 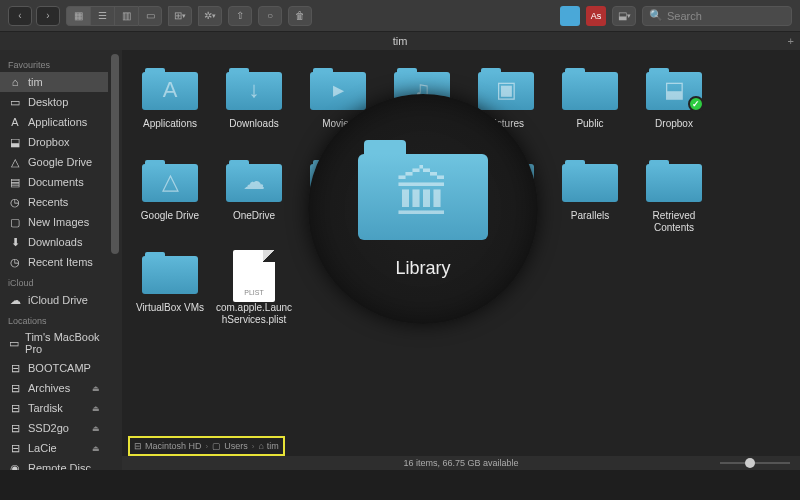 What do you see at coordinates (60, 262) in the screenshot?
I see `sidebar-item-label: Recent Items` at bounding box center [60, 262].